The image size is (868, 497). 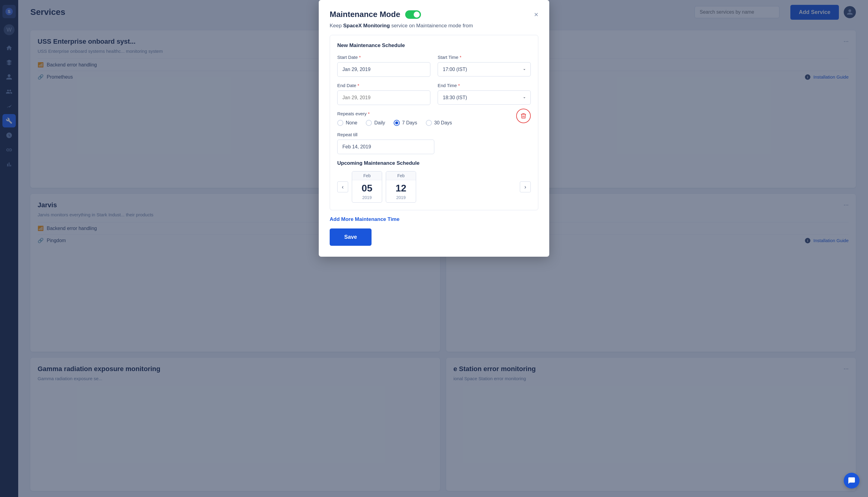 I want to click on radio-group: None Daily 7 Days 30 Days, so click(x=394, y=123).